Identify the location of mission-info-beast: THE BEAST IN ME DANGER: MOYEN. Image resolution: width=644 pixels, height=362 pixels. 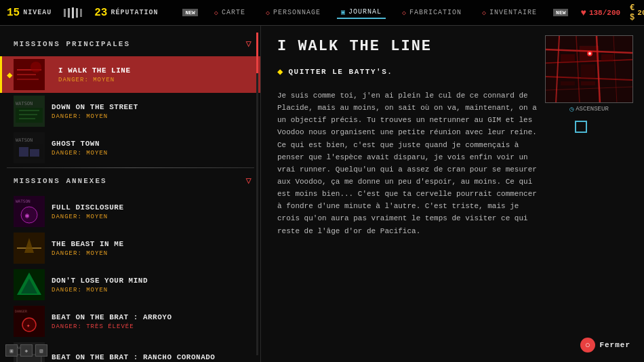
(153, 248).